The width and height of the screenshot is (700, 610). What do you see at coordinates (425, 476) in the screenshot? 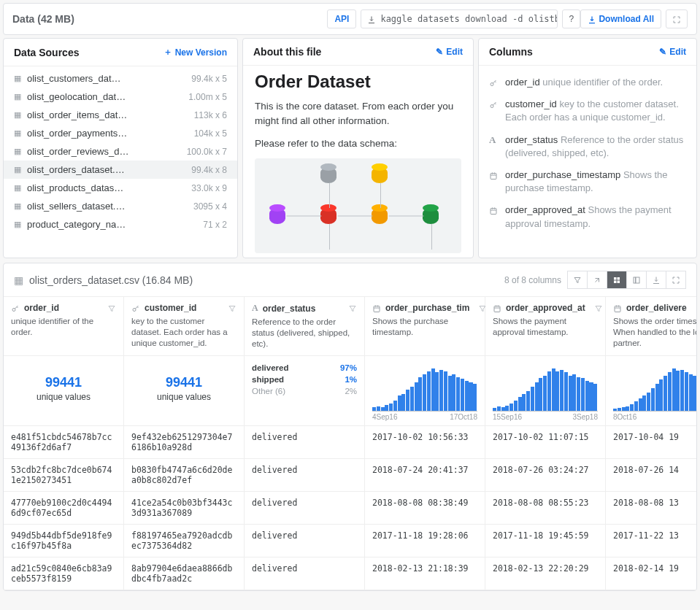
I see `data-cell: 2018-07-24 20:41:37` at bounding box center [425, 476].